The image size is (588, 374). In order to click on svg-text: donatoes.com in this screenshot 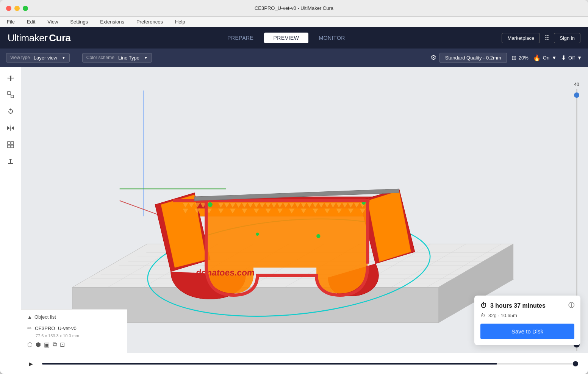, I will do `click(225, 272)`.